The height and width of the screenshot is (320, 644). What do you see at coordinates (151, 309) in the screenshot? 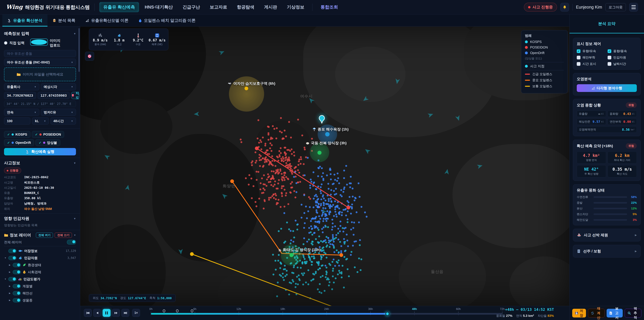
I see `time-tick-0h: 0h` at bounding box center [151, 309].